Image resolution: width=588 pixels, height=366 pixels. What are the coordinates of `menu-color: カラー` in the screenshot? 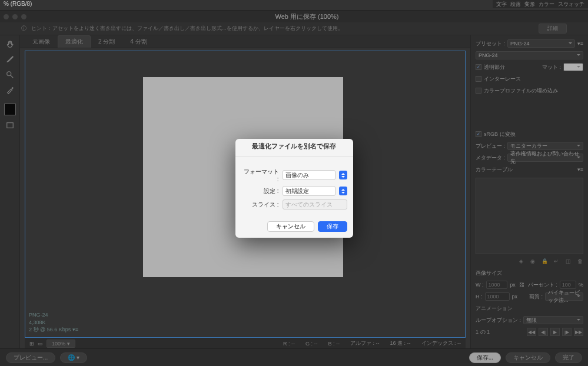 It's located at (546, 4).